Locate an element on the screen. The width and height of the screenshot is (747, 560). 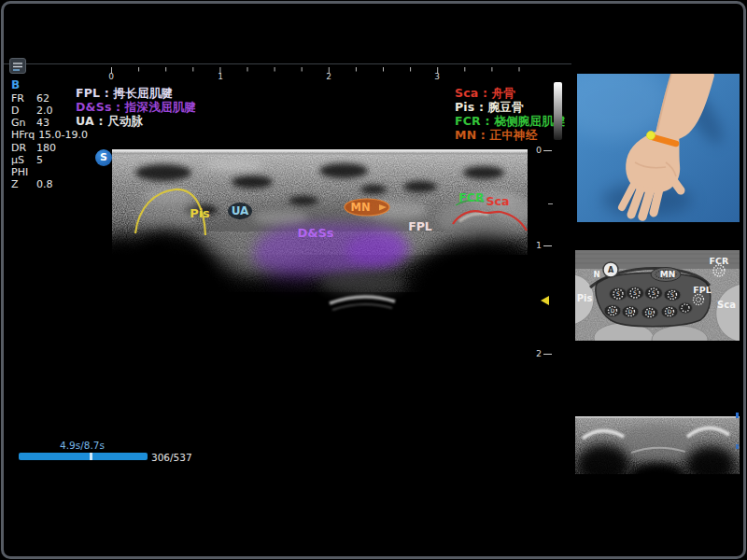
diagram-label-mn: MN is located at coordinates (669, 274).